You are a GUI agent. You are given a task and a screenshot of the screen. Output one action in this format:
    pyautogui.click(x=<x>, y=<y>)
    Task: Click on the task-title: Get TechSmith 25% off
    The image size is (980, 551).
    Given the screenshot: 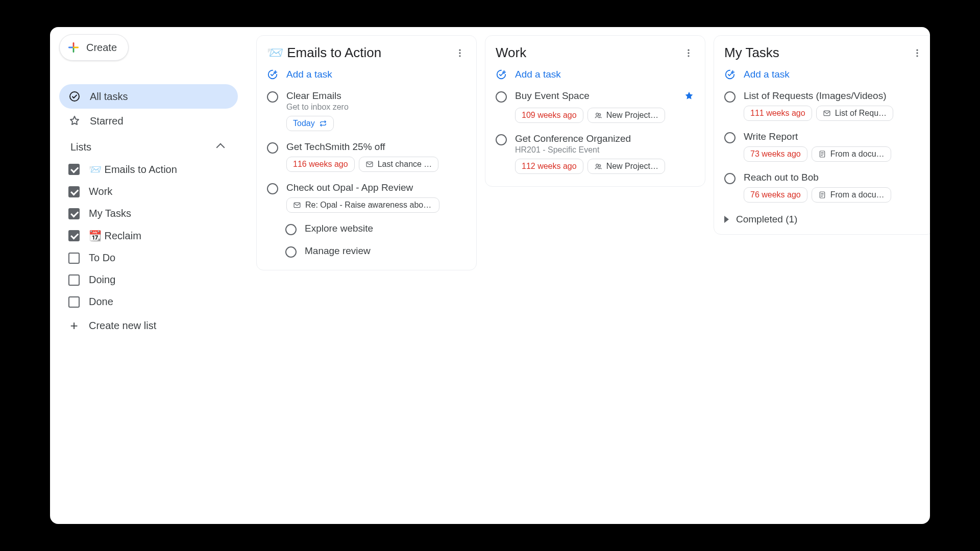 What is the action you would take?
    pyautogui.click(x=336, y=147)
    